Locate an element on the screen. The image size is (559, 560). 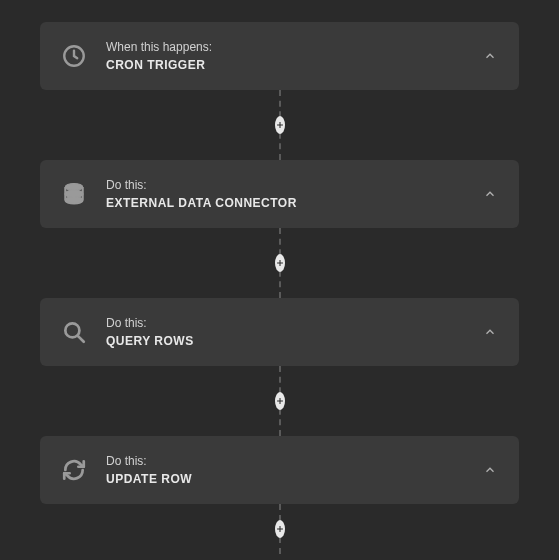
database-icon is located at coordinates (74, 194).